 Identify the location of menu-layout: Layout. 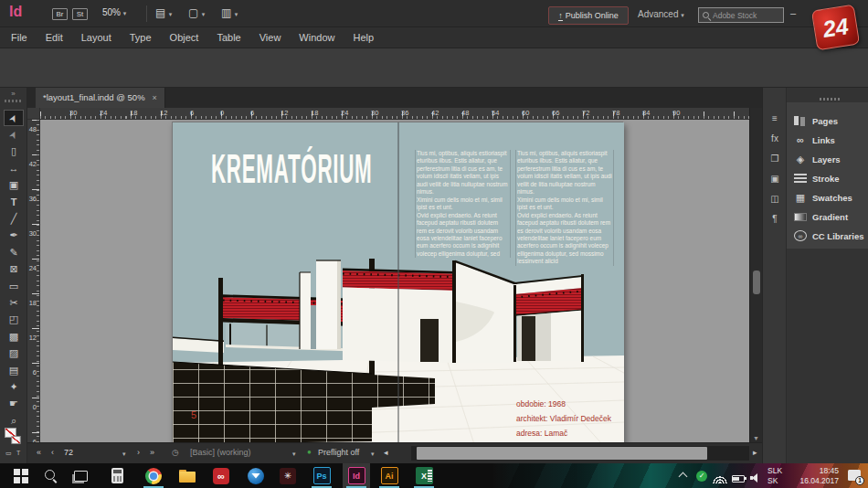
(97, 37).